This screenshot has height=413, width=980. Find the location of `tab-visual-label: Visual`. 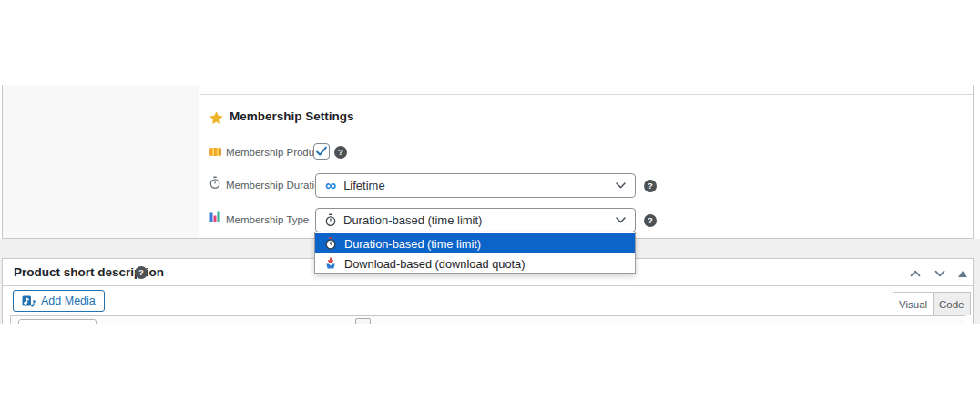

tab-visual-label: Visual is located at coordinates (913, 305).